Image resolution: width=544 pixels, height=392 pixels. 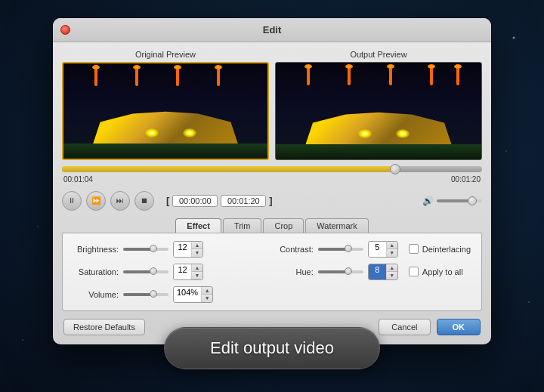 I want to click on timeline-thumb, so click(x=395, y=169).